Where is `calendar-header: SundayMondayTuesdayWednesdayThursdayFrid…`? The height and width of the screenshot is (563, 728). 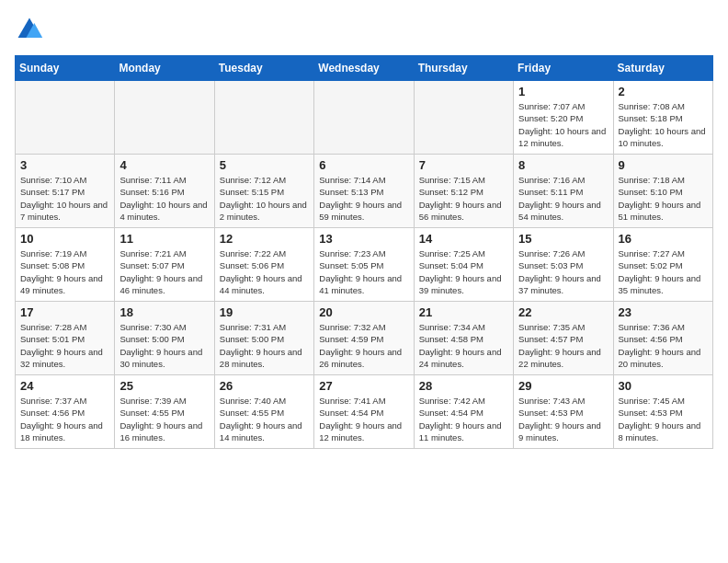
calendar-header: SundayMondayTuesdayWednesdayThursdayFrid… is located at coordinates (364, 68).